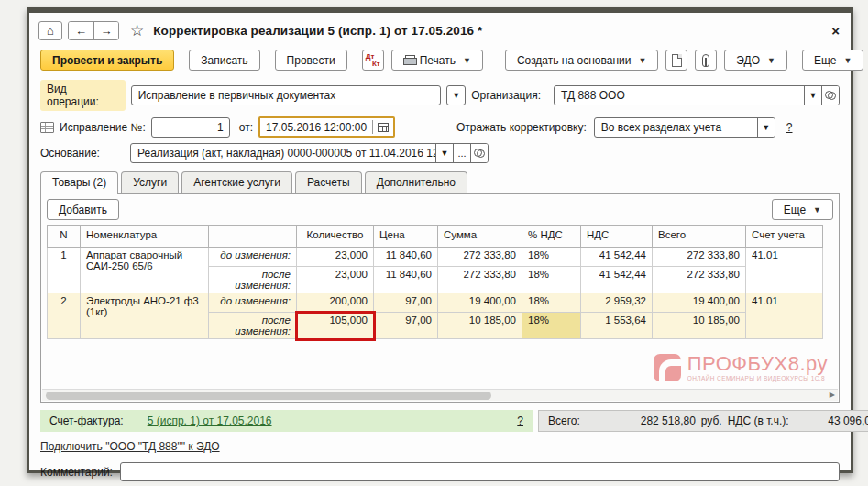 Image resolution: width=868 pixels, height=486 pixels. What do you see at coordinates (836, 31) in the screenshot?
I see `close-icon: ×` at bounding box center [836, 31].